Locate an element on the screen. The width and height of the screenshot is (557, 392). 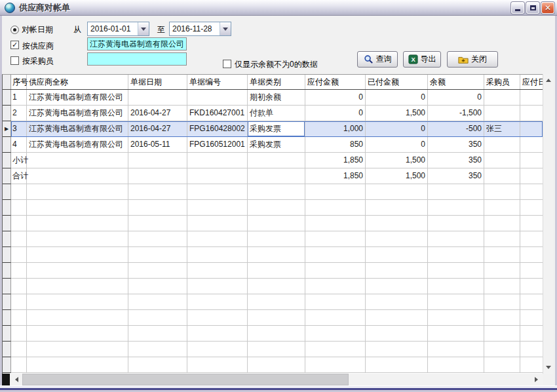
cell: 4 is located at coordinates (19, 145).